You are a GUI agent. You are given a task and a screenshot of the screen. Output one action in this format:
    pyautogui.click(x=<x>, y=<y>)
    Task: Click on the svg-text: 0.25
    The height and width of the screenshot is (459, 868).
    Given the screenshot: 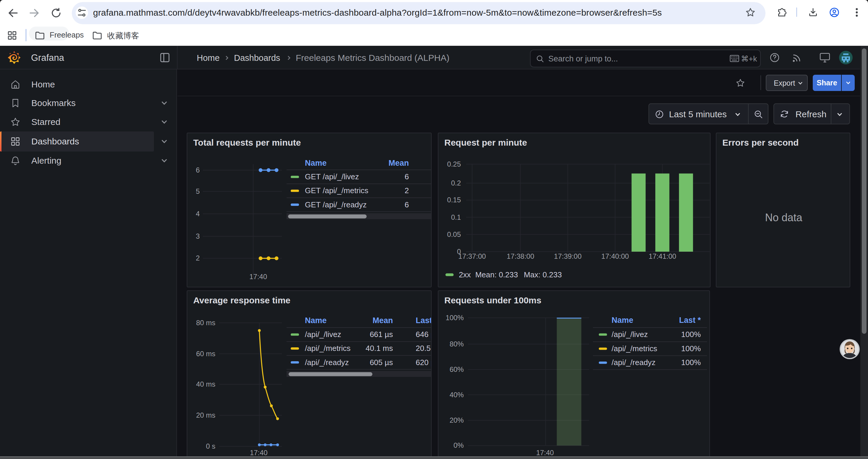 What is the action you would take?
    pyautogui.click(x=454, y=164)
    